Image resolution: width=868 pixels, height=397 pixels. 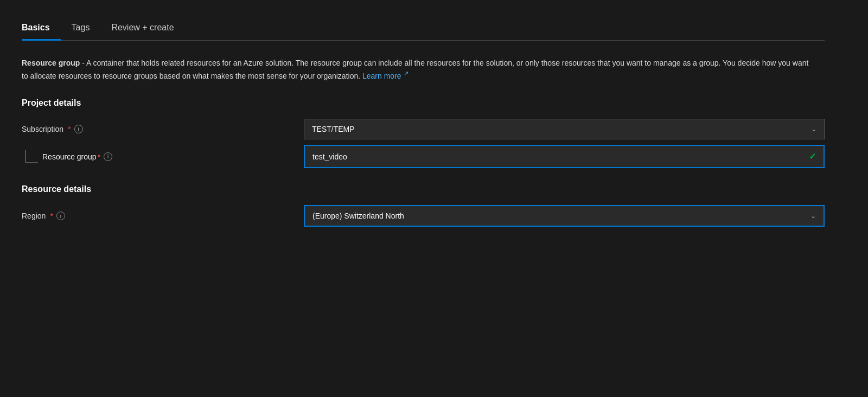 I want to click on l-connector, so click(x=31, y=157).